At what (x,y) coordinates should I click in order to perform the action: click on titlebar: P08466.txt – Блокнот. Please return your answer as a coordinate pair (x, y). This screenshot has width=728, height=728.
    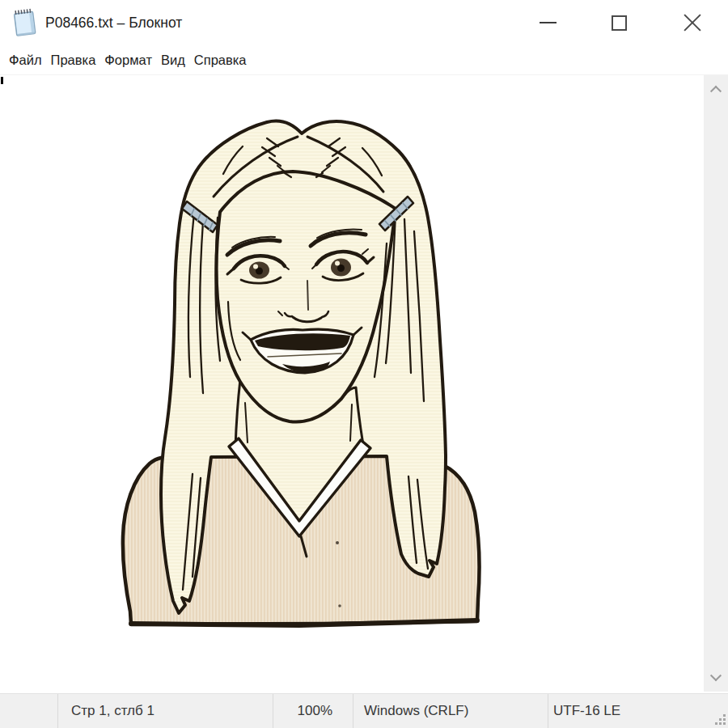
    Looking at the image, I should click on (364, 23).